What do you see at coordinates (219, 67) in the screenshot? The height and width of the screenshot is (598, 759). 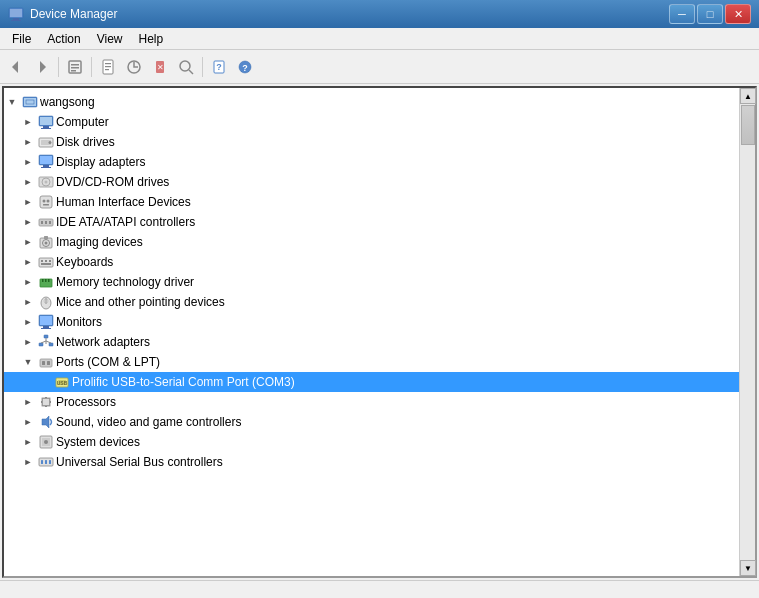 I see `help-button-1: ?` at bounding box center [219, 67].